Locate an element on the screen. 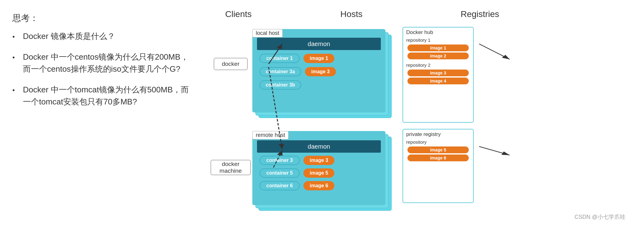 This screenshot has height=233, width=644. bullet-list: • Docker 镜像本质是什么？ • Docker 中一个centos镜像为什… is located at coordinates (102, 69).